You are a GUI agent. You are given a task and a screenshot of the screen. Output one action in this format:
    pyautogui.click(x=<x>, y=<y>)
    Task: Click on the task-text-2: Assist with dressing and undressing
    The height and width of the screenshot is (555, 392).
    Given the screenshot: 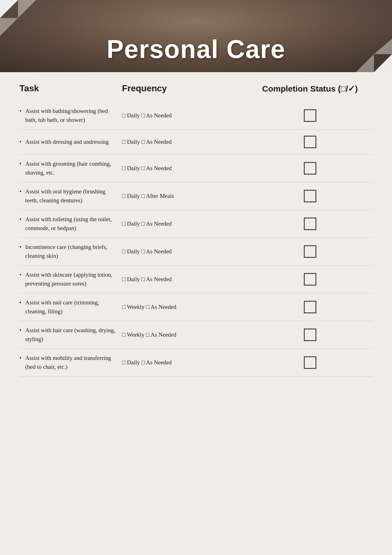 What is the action you would take?
    pyautogui.click(x=67, y=142)
    